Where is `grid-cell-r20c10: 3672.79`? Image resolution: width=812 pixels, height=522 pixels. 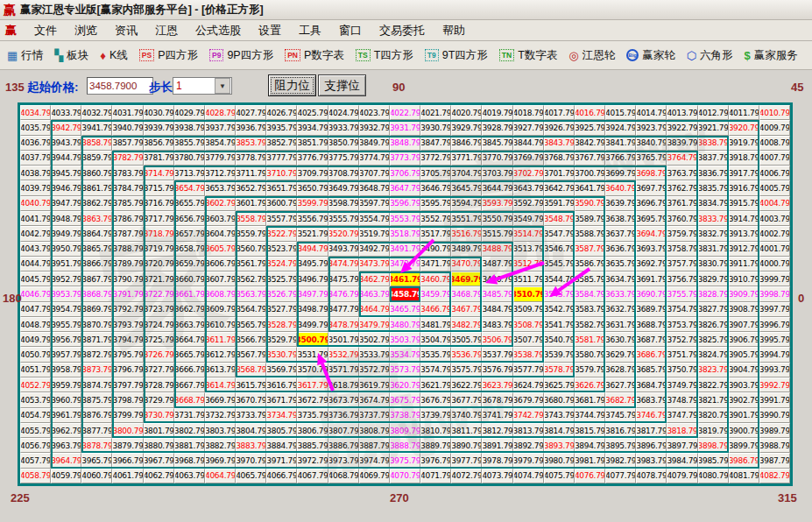
grid-cell-r20c10: 3672.79 is located at coordinates (312, 399).